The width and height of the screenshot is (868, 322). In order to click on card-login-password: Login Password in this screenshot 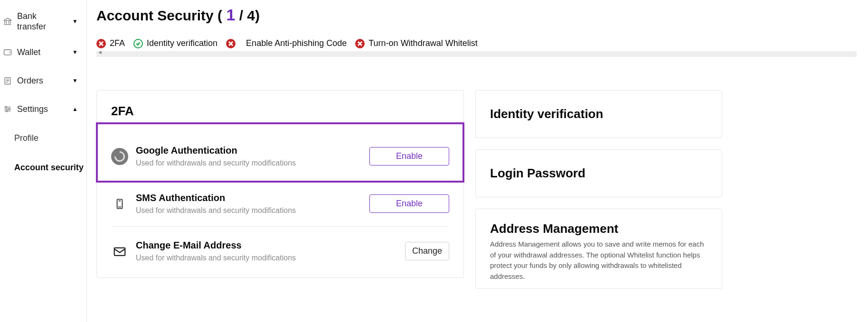, I will do `click(599, 174)`.